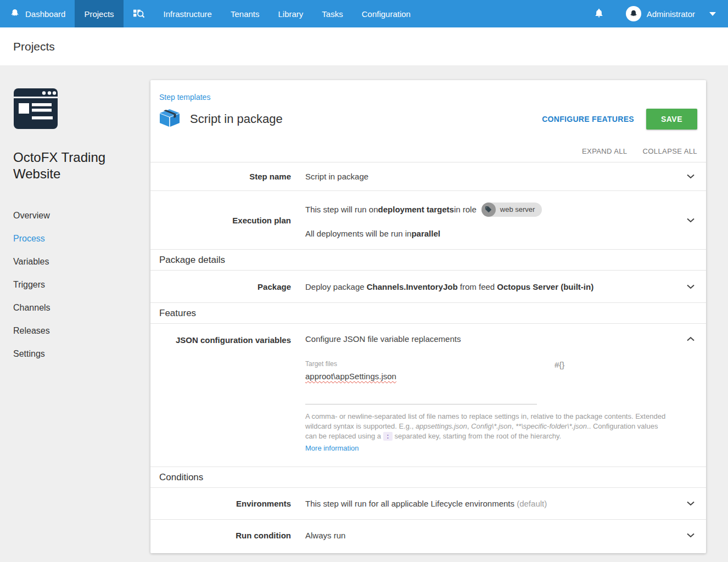 This screenshot has height=562, width=728. I want to click on chevron-up-icon, so click(691, 339).